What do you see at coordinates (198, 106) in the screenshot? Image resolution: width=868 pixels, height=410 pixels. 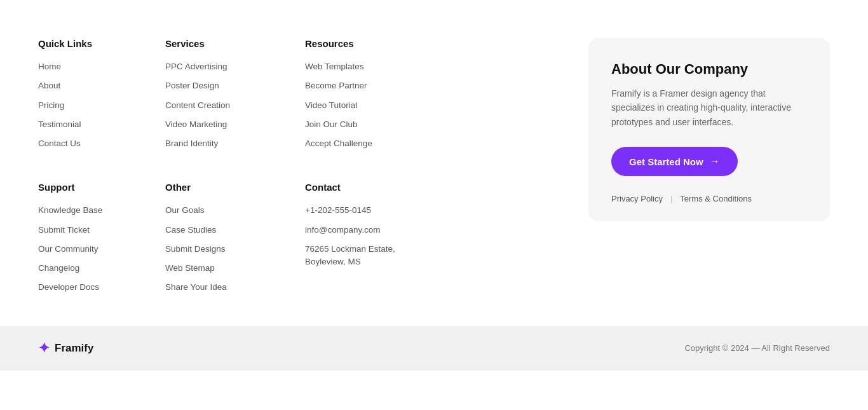 I see `nav-link: Content Creation` at bounding box center [198, 106].